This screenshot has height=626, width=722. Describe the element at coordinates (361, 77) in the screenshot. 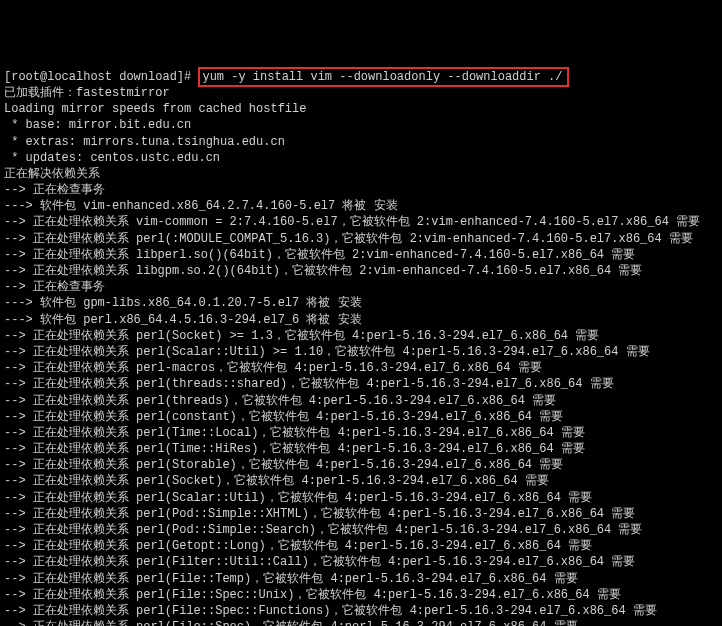

I see `terminal-prompt-line: [root@localhost download]# yum -y instal…` at that location.